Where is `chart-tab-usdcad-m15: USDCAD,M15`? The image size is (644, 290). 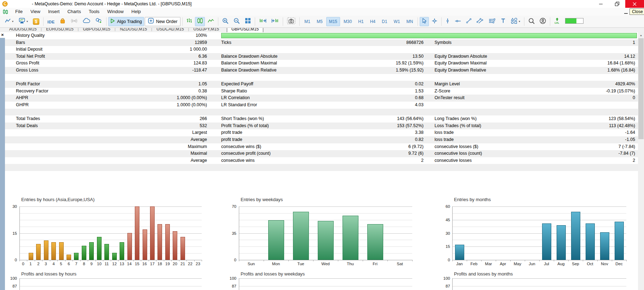 chart-tab-usdcad-m15: USDCAD,M15 is located at coordinates (170, 30).